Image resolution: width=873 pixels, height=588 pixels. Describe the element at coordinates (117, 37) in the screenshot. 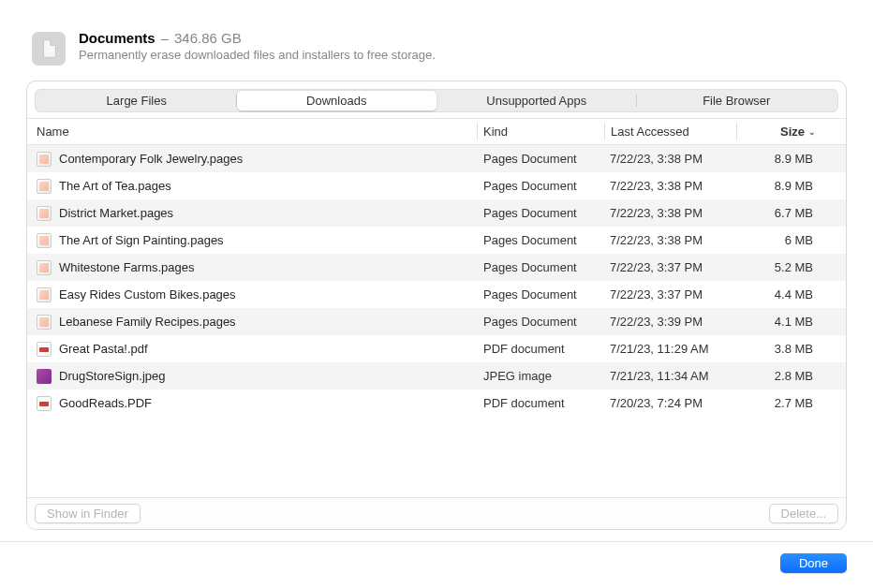

I see `page-title: Documents` at that location.